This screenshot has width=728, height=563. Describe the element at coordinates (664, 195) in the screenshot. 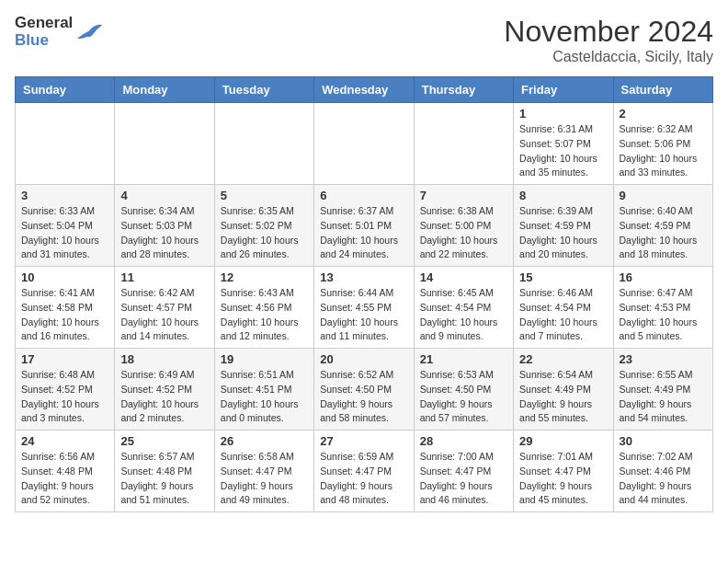

I see `day-number: 9` at that location.